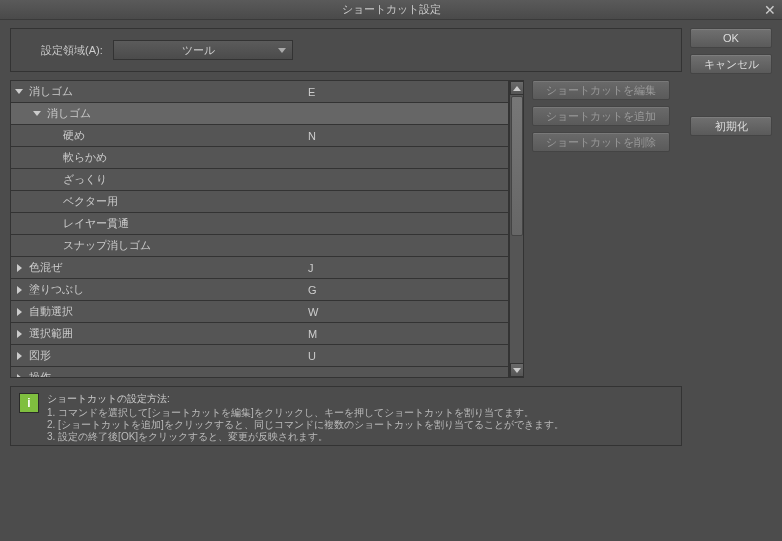  Describe the element at coordinates (260, 202) in the screenshot. I see `tree-row: ベクター用` at that location.